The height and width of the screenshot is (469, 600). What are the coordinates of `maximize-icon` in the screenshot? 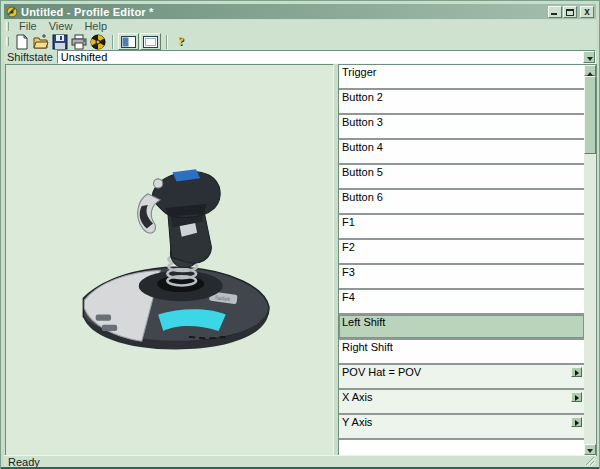 It's located at (570, 12).